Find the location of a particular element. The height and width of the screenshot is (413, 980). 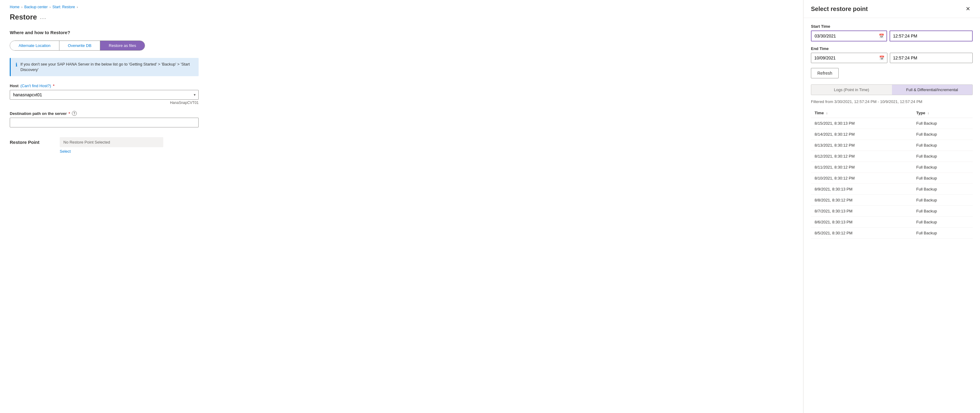

breadcrumb: Home › Backup center › Start: Restore › is located at coordinates (402, 7).